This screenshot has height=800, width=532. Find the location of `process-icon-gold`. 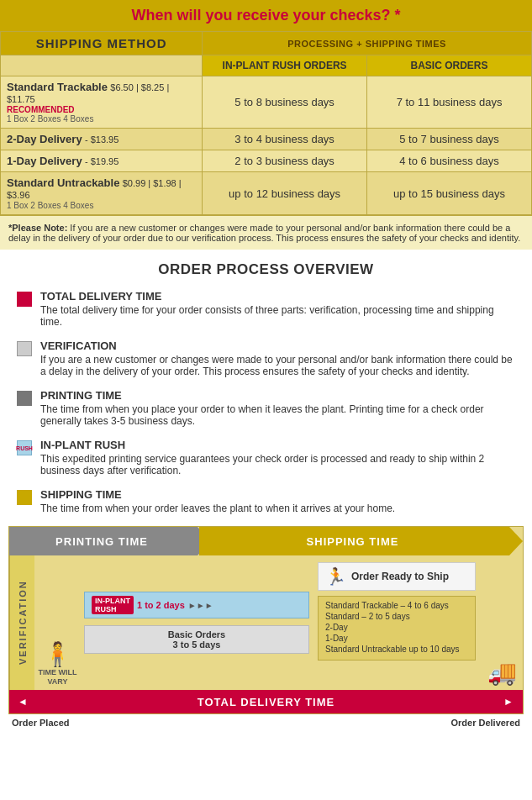

process-icon-gold is located at coordinates (24, 497).